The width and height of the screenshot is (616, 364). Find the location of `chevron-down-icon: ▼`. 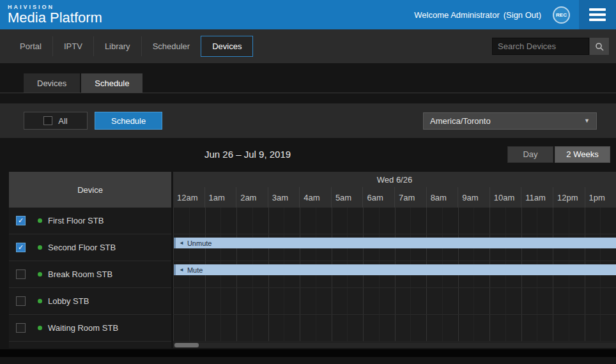

chevron-down-icon: ▼ is located at coordinates (587, 121).